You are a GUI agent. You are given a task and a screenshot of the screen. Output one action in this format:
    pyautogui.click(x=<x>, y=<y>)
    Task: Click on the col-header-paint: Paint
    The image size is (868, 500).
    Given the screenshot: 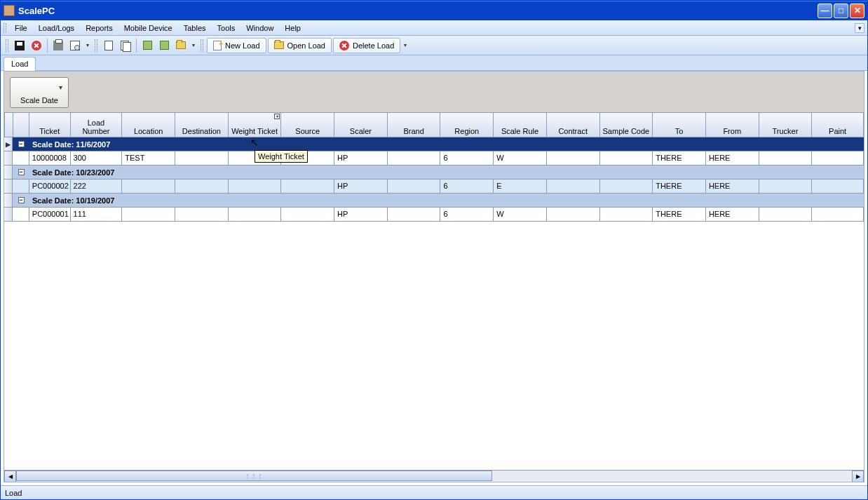 What is the action you would take?
    pyautogui.click(x=838, y=125)
    